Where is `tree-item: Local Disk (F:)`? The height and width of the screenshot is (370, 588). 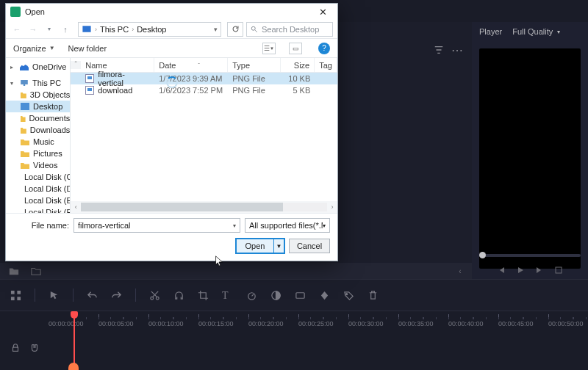 tree-item: Local Disk (F:) is located at coordinates (38, 210).